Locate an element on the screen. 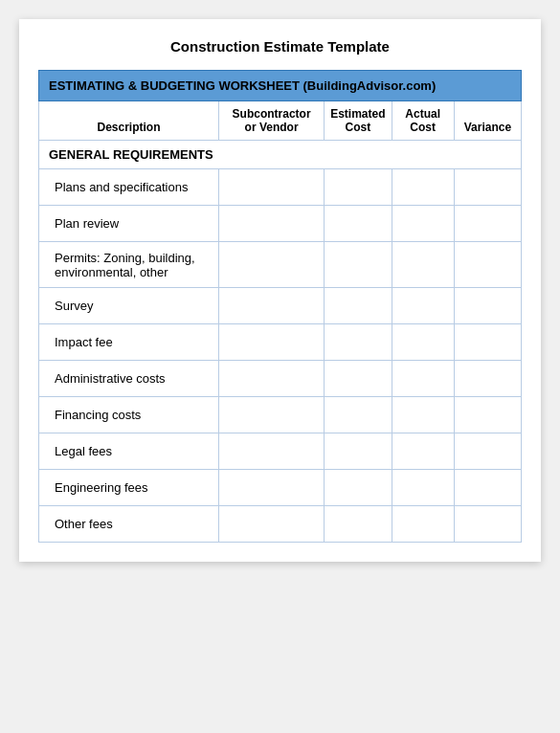 The width and height of the screenshot is (560, 733). table-row: Permits: Zoning, building, environmental… is located at coordinates (280, 265).